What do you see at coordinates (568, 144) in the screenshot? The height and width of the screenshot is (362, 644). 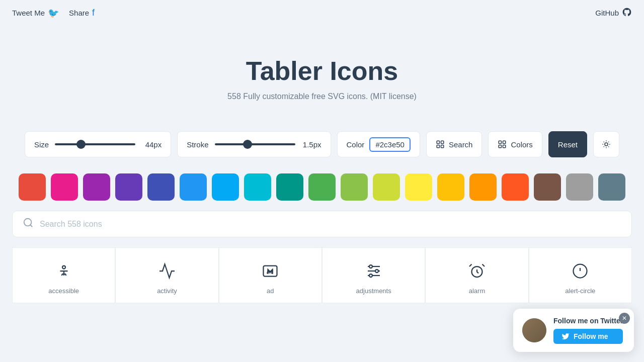 I see `reset-button: Reset` at bounding box center [568, 144].